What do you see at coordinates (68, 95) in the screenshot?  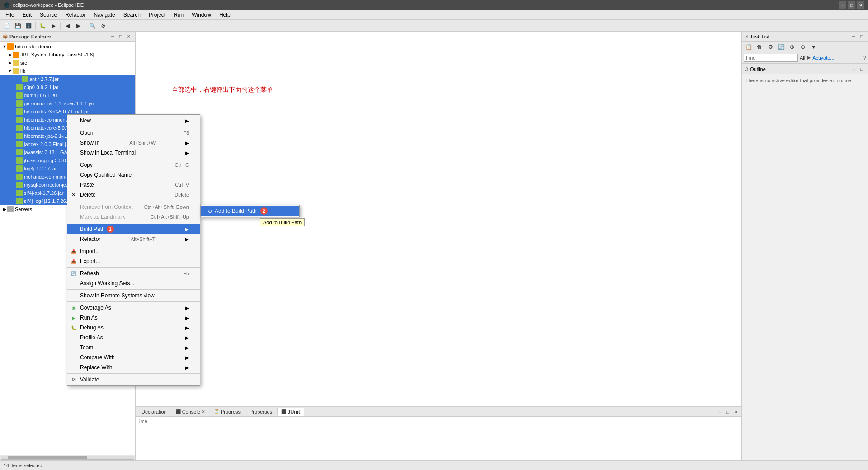 I see `tree-item-dom4j: dom4j-1.6.1.jar` at bounding box center [68, 95].